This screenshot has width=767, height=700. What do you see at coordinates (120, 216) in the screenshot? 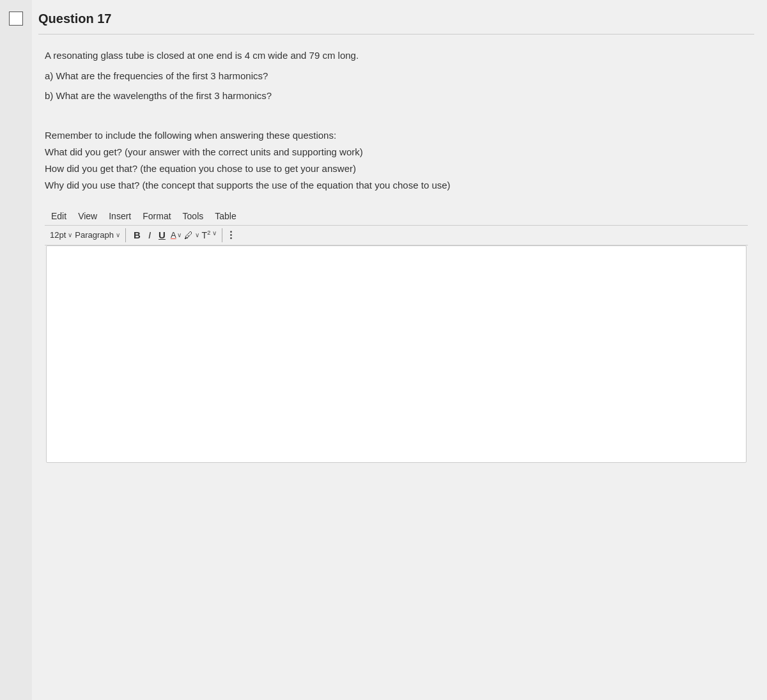
I see `menu-insert: Insert` at bounding box center [120, 216].